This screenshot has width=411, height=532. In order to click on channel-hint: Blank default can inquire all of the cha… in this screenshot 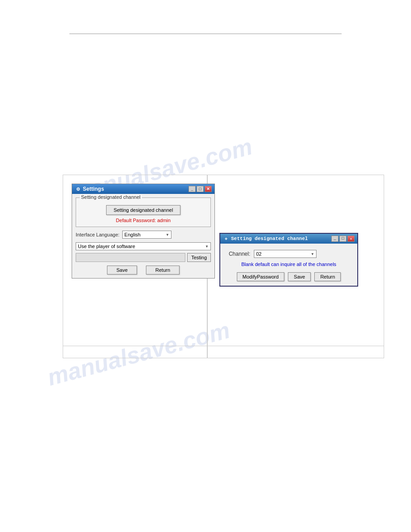, I will do `click(289, 264)`.